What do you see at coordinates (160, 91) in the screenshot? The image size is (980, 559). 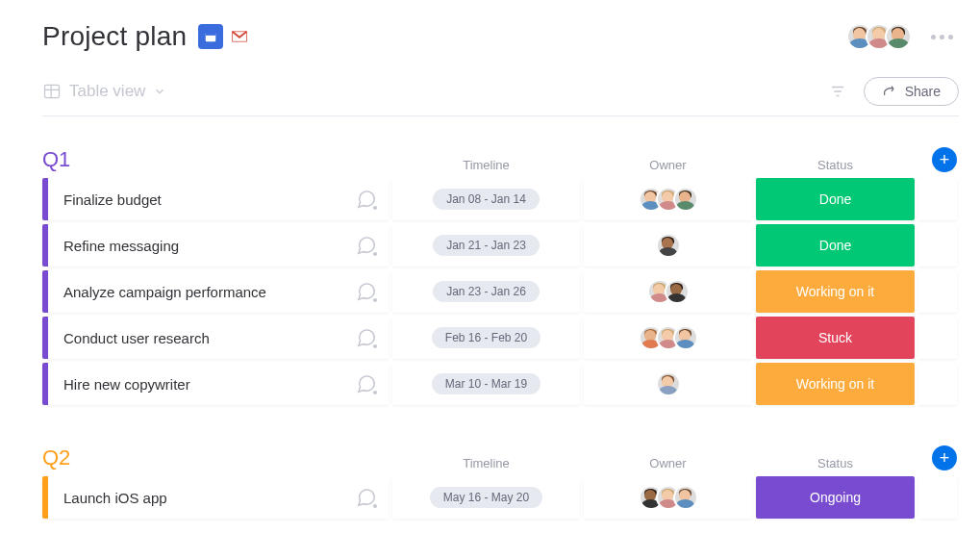 I see `chevron-down-icon` at bounding box center [160, 91].